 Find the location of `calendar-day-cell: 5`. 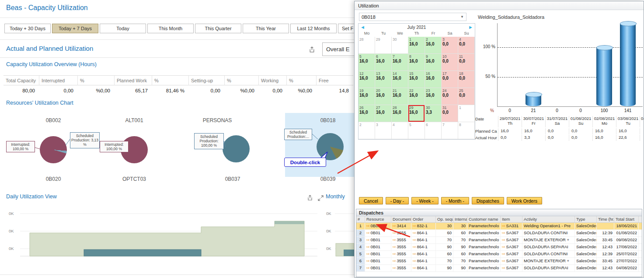

calendar-day-cell: 5 is located at coordinates (417, 130).